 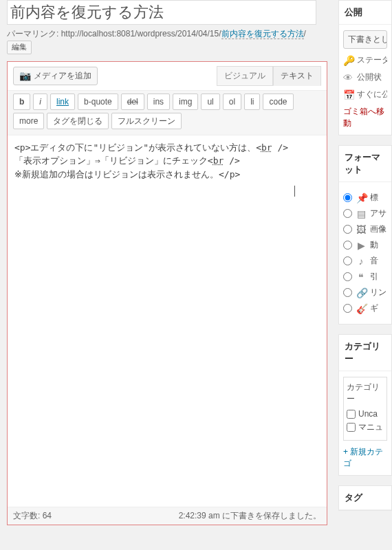 What do you see at coordinates (365, 230) in the screenshot?
I see `format-option: 🖼画像` at bounding box center [365, 230].